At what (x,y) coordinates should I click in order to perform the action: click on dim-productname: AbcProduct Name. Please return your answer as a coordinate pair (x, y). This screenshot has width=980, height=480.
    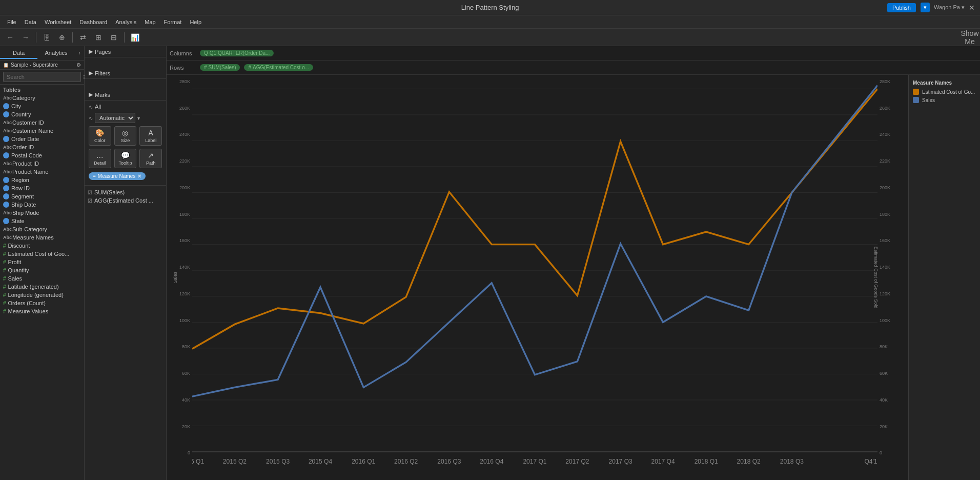
    Looking at the image, I should click on (42, 172).